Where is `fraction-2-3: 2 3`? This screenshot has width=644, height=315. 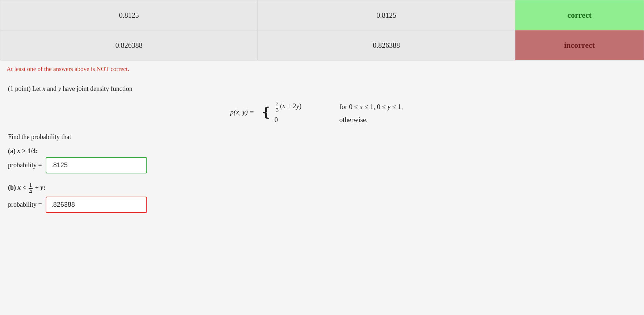 fraction-2-3: 2 3 is located at coordinates (277, 107).